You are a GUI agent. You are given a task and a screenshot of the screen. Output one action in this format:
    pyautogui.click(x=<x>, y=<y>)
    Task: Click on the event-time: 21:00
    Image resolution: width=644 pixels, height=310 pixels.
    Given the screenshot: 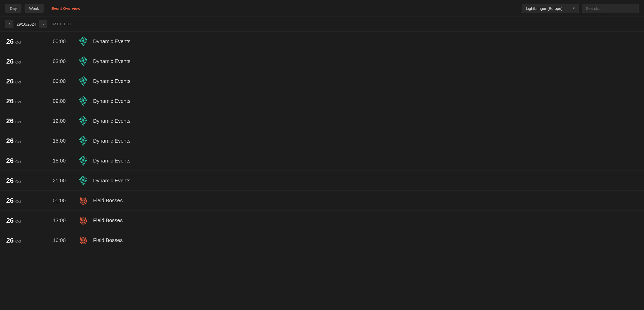 What is the action you would take?
    pyautogui.click(x=63, y=181)
    